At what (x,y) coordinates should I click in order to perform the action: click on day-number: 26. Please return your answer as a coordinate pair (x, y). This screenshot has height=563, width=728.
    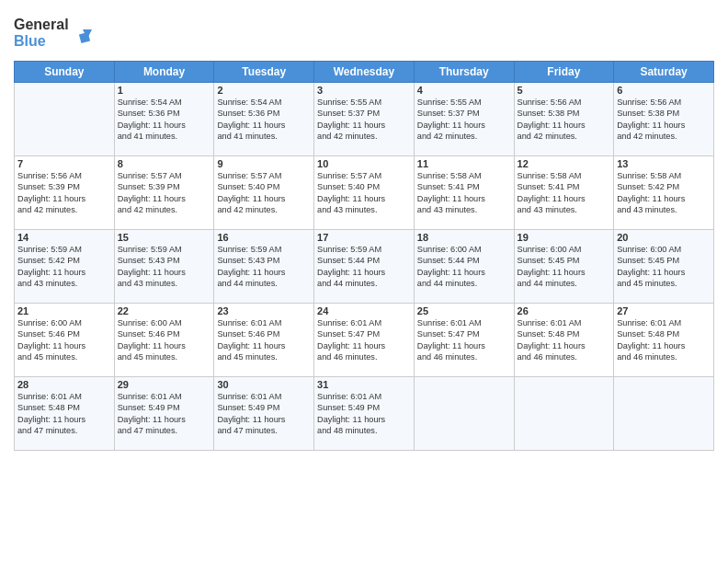
    Looking at the image, I should click on (564, 311).